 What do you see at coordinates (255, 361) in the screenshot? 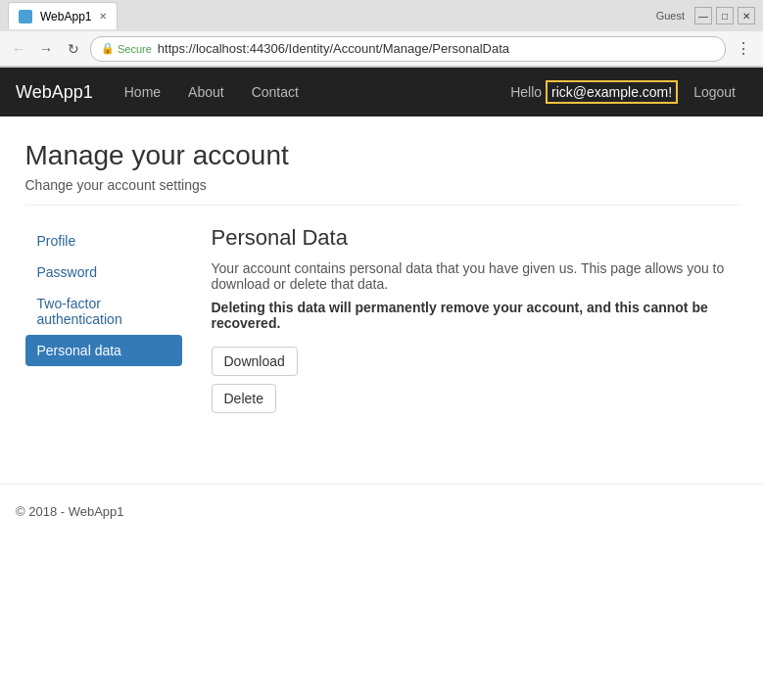
I see `download-button: Download` at bounding box center [255, 361].